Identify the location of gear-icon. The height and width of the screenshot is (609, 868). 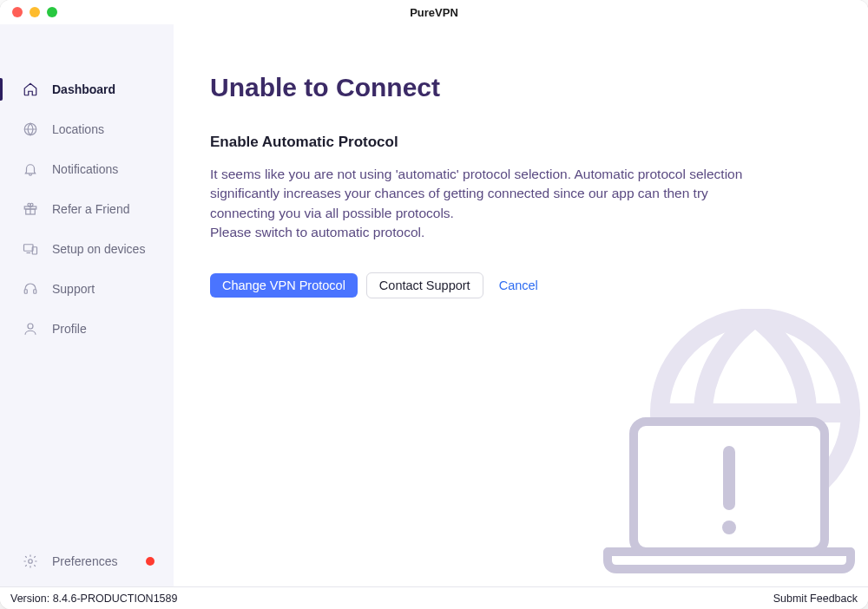
(30, 561).